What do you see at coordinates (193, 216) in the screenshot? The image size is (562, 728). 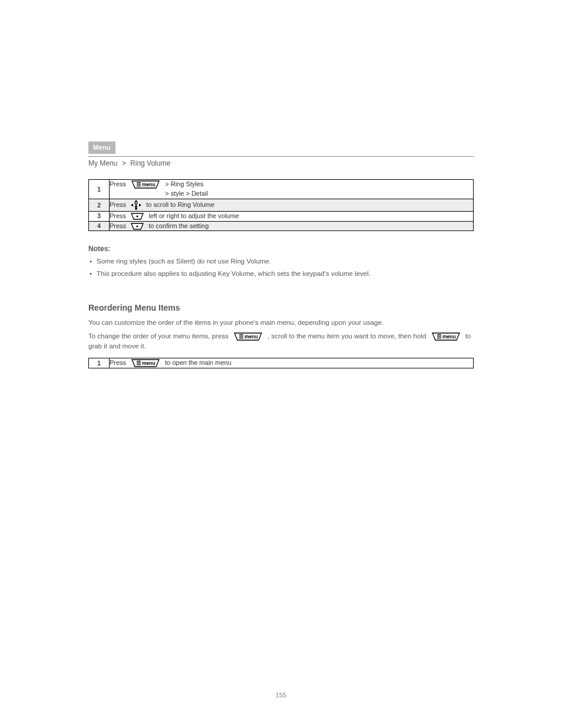 I see `step-text-trail: left or right to adjust the volume` at bounding box center [193, 216].